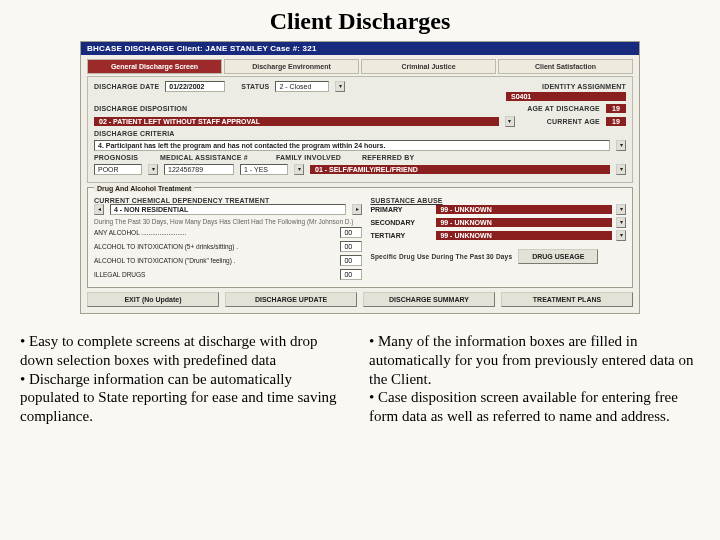 The image size is (720, 540). What do you see at coordinates (214, 274) in the screenshot?
I see `illegal-drugs-label: ILLEGAL DRUGS` at bounding box center [214, 274].